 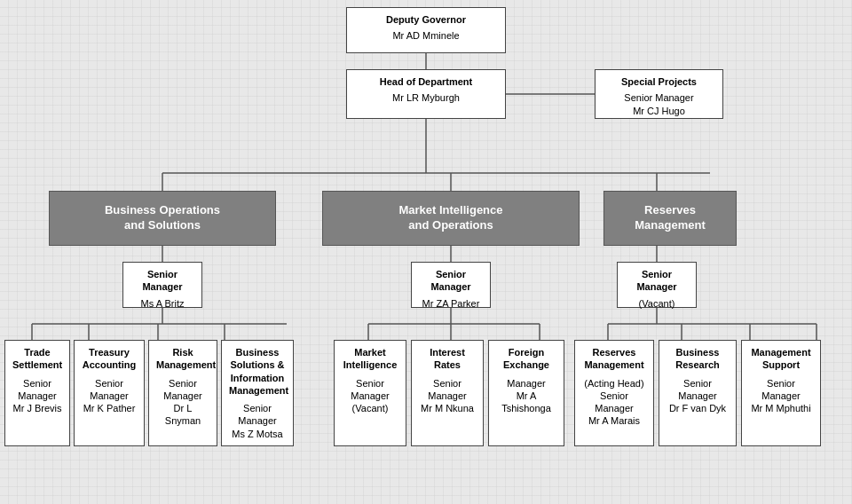 I want to click on hod-title: Head of Department, so click(x=426, y=82).